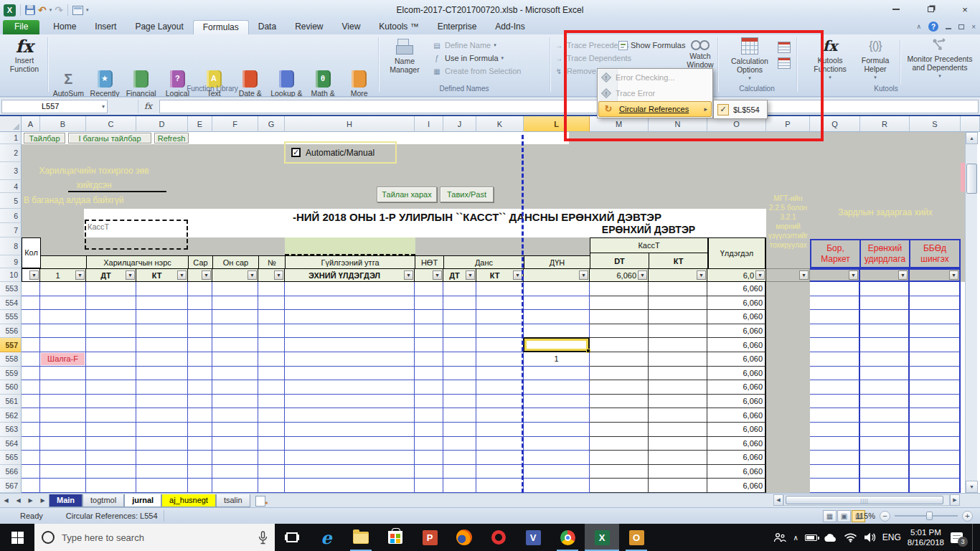  What do you see at coordinates (429, 317) in the screenshot?
I see `cell-I555` at bounding box center [429, 317].